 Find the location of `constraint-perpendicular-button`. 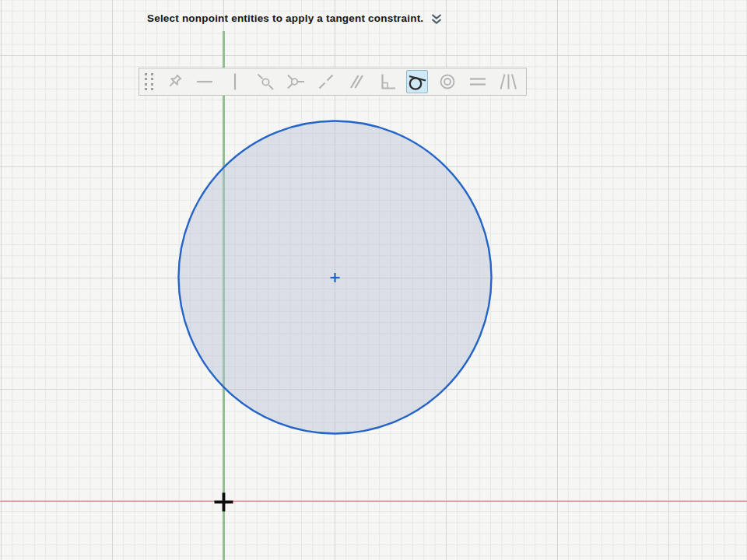

constraint-perpendicular-button is located at coordinates (387, 82).